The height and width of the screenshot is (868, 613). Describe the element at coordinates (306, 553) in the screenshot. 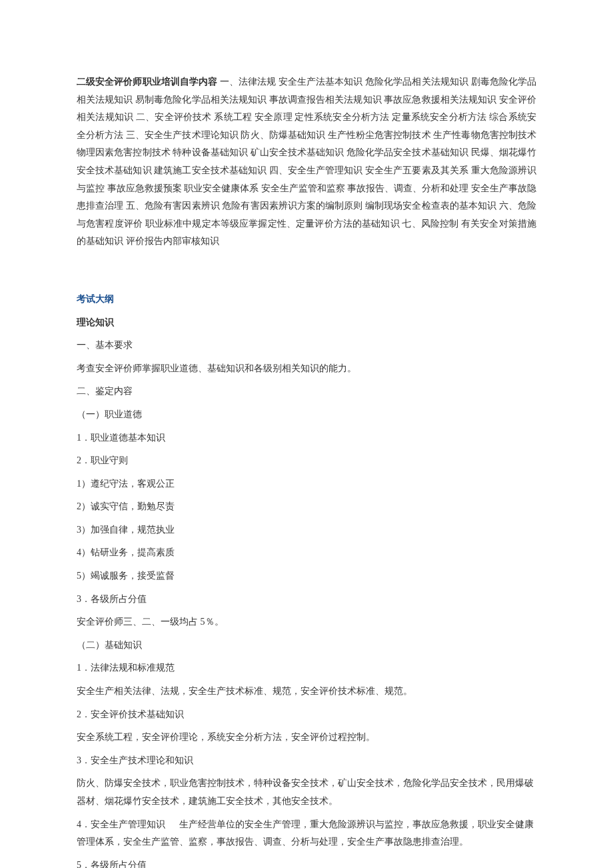

I see `body-line: 4）钻研业务，提高素质` at that location.